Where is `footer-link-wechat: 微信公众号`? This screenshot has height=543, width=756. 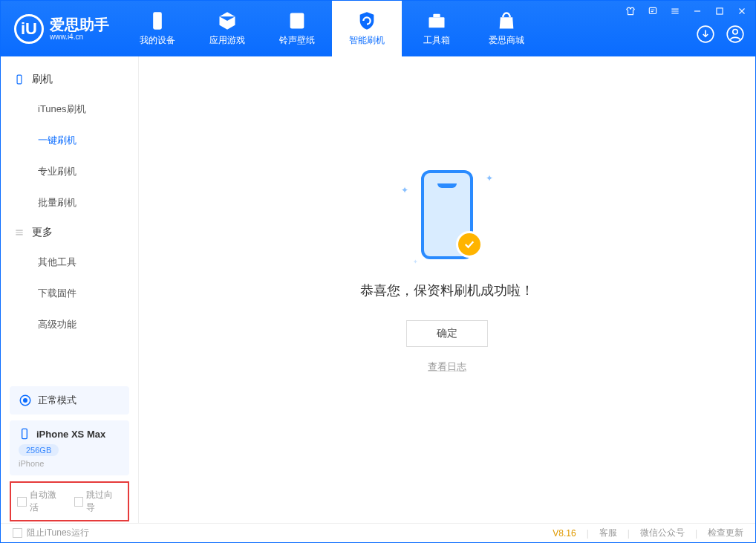 footer-link-wechat: 微信公众号 is located at coordinates (662, 533).